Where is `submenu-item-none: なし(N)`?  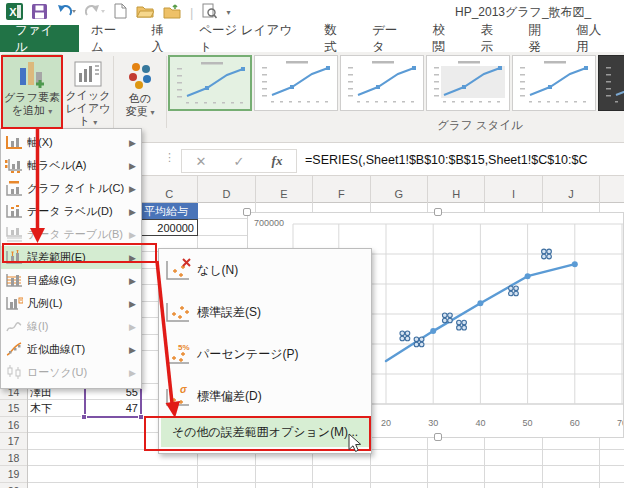 submenu-item-none: なし(N) is located at coordinates (265, 270).